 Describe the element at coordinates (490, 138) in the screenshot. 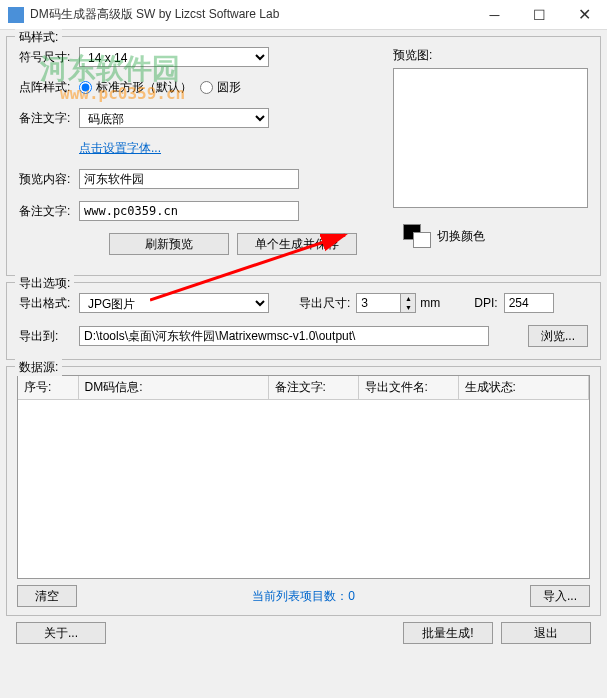

I see `preview-box` at that location.